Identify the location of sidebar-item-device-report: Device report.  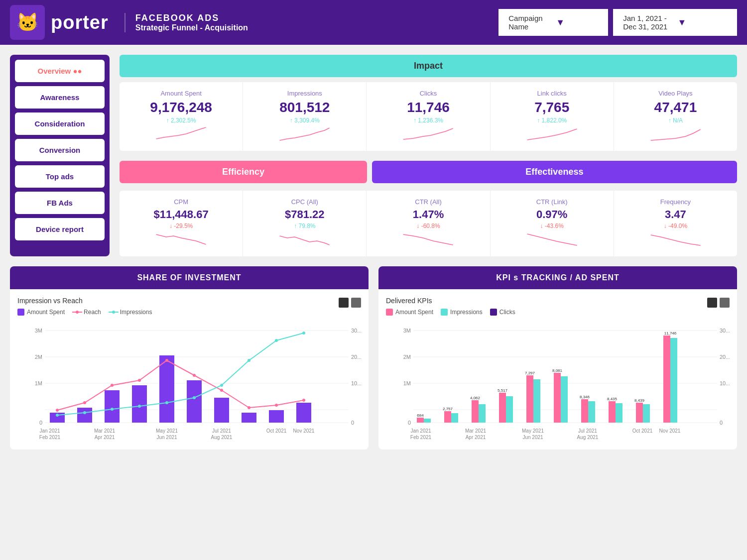
(60, 229).